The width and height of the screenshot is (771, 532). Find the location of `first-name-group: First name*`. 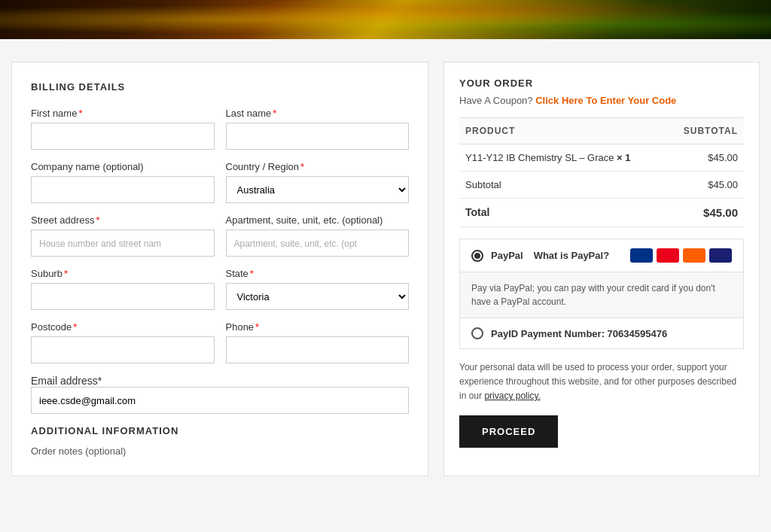

first-name-group: First name* is located at coordinates (123, 129).